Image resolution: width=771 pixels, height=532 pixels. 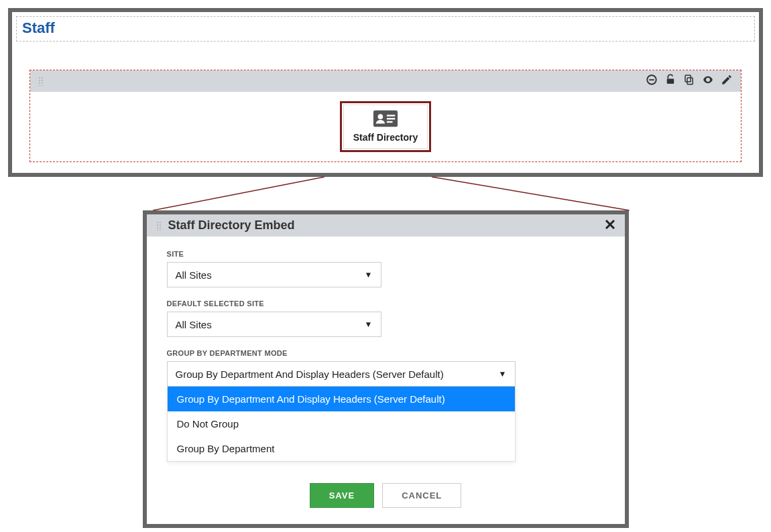 I want to click on content-body: Staff Directory, so click(x=385, y=127).